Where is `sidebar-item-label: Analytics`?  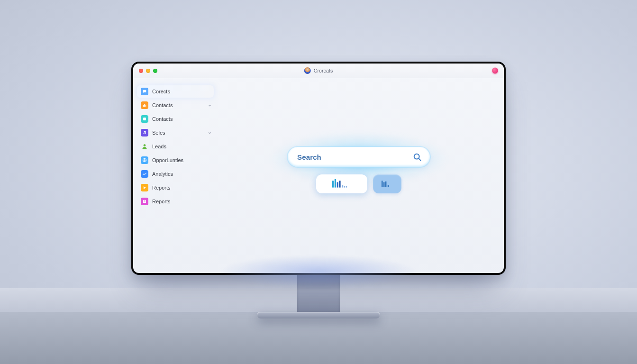 sidebar-item-label: Analytics is located at coordinates (163, 174).